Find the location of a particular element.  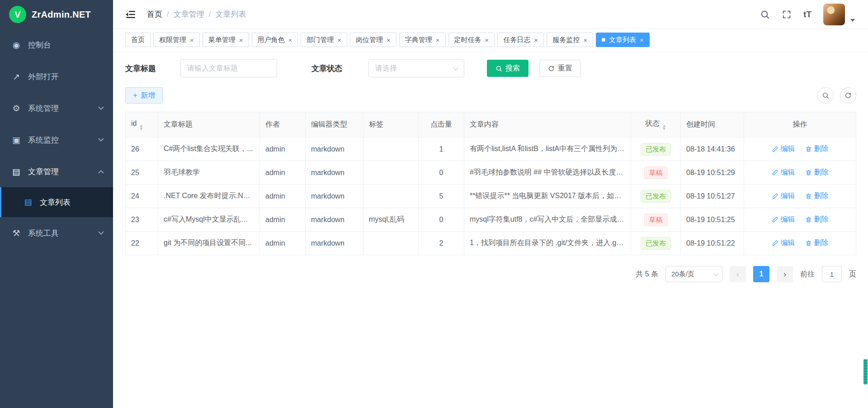

active-dot-icon is located at coordinates (604, 40).